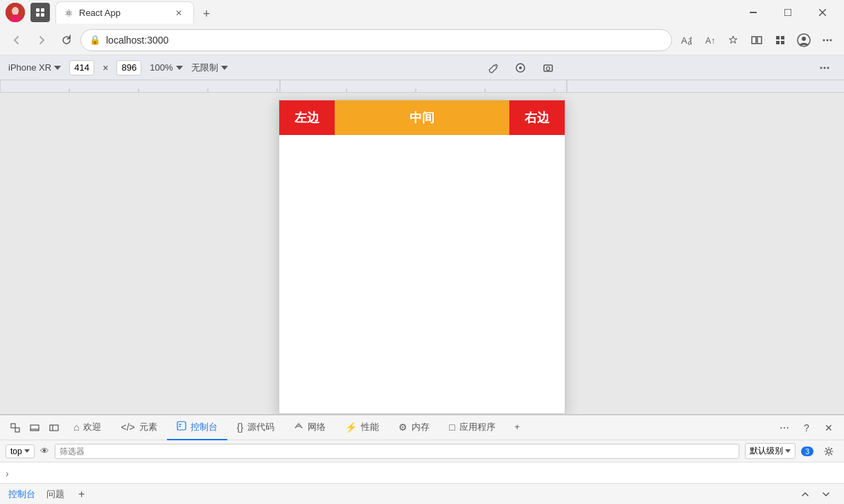 This screenshot has width=844, height=504. What do you see at coordinates (710, 40) in the screenshot?
I see `read-aloud-button: A↑` at bounding box center [710, 40].